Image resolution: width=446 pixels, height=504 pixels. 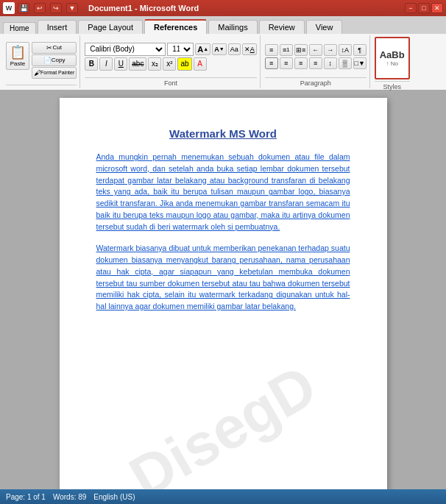 I want to click on redo-btn: ↪, so click(x=56, y=8).